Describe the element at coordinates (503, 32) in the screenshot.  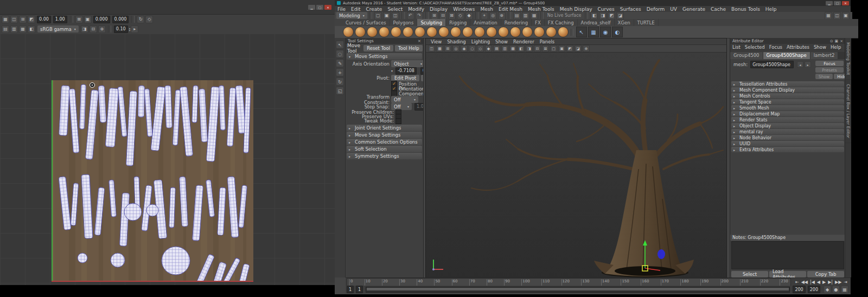
I see `knife-brush-icon` at that location.